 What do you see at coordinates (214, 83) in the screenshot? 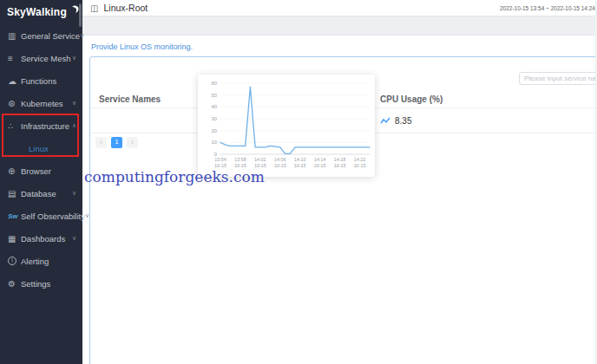
I see `svg-text: 60` at bounding box center [214, 83].